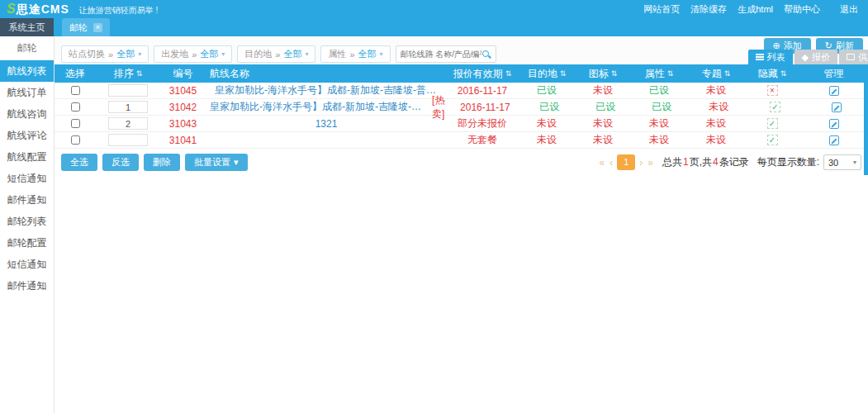  What do you see at coordinates (486, 55) in the screenshot?
I see `search-icon` at bounding box center [486, 55].